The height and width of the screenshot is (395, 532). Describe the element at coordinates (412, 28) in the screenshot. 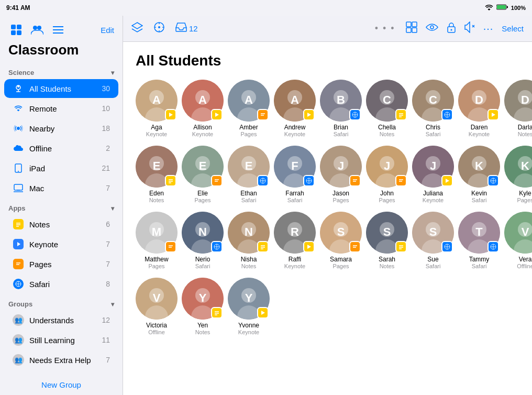

I see `grid-view-icon` at that location.